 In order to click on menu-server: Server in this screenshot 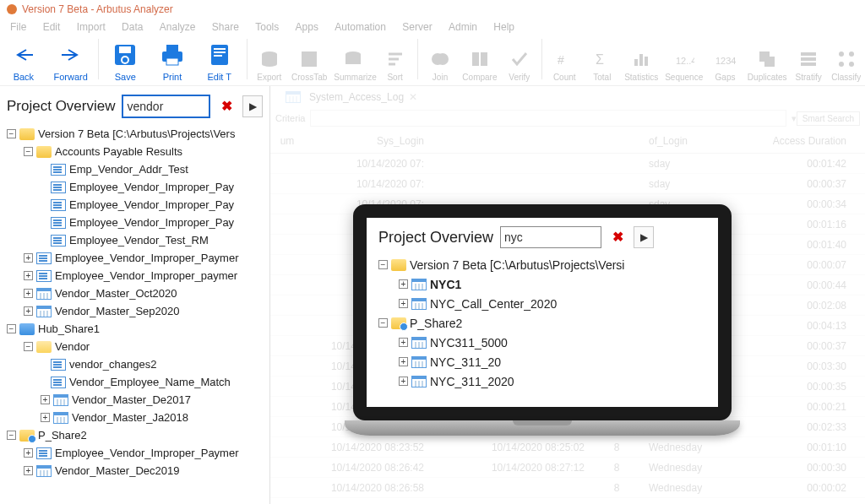, I will do `click(417, 27)`.